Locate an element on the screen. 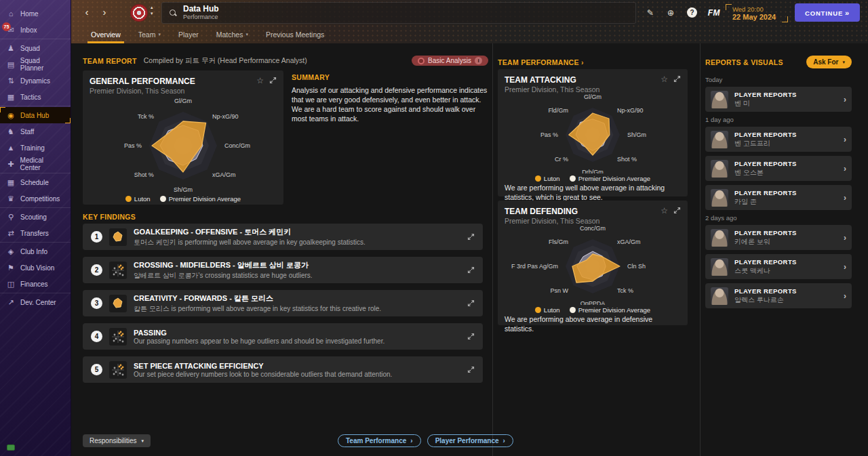 The image size is (868, 456). team-performance-button: Team Performance› is located at coordinates (380, 440).